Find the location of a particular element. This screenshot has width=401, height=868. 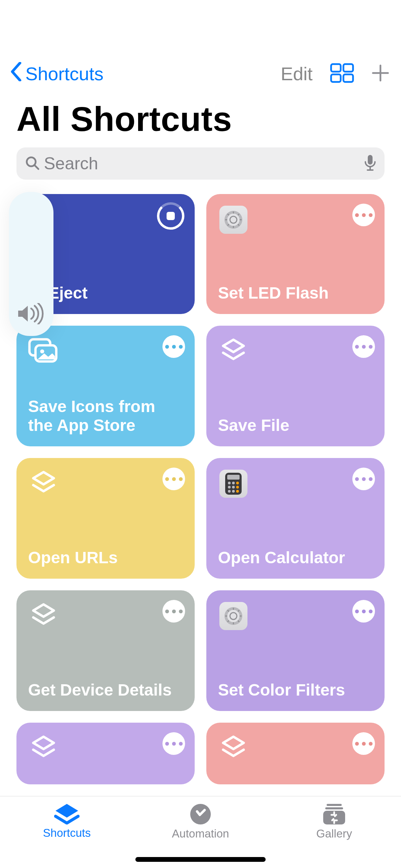

shortcut-title: Save Icons from the App Store is located at coordinates (98, 416).